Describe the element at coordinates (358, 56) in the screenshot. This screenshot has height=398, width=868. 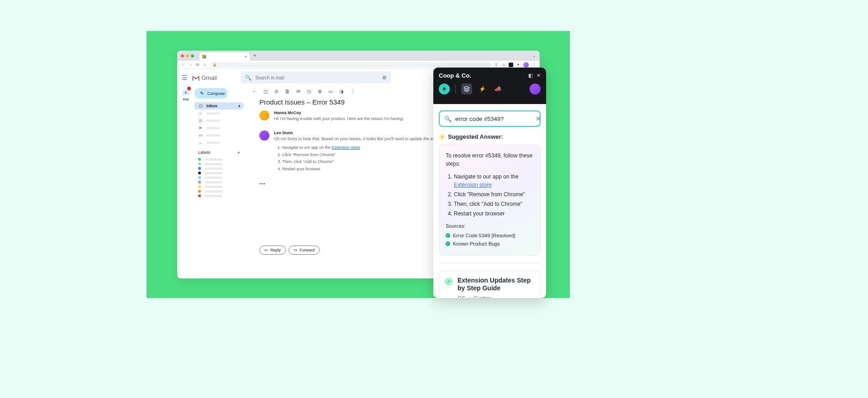
I see `chrome-tab-strip: × + ⌄` at that location.